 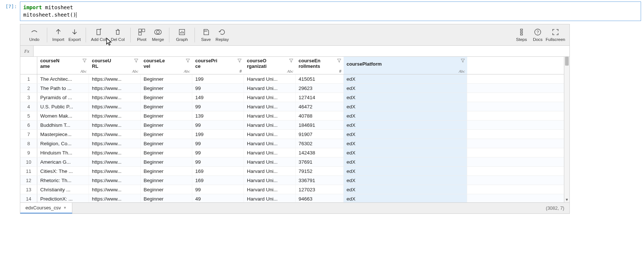 I want to click on scrollbar-thumb, so click(x=567, y=61).